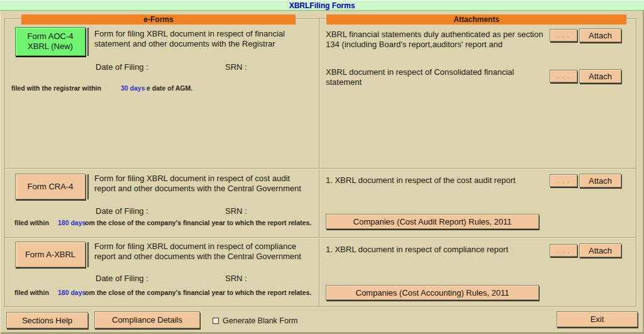  I want to click on srn-label-3: SRN :, so click(236, 278).